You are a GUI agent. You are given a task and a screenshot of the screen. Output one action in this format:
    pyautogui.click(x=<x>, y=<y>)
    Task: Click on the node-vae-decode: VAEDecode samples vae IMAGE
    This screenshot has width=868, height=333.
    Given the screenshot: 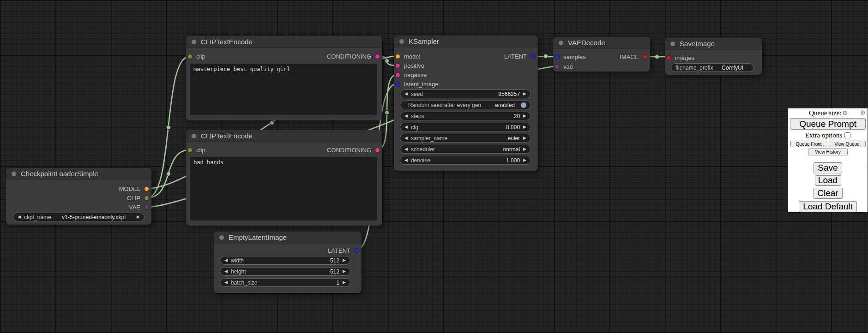 What is the action you would take?
    pyautogui.click(x=602, y=54)
    